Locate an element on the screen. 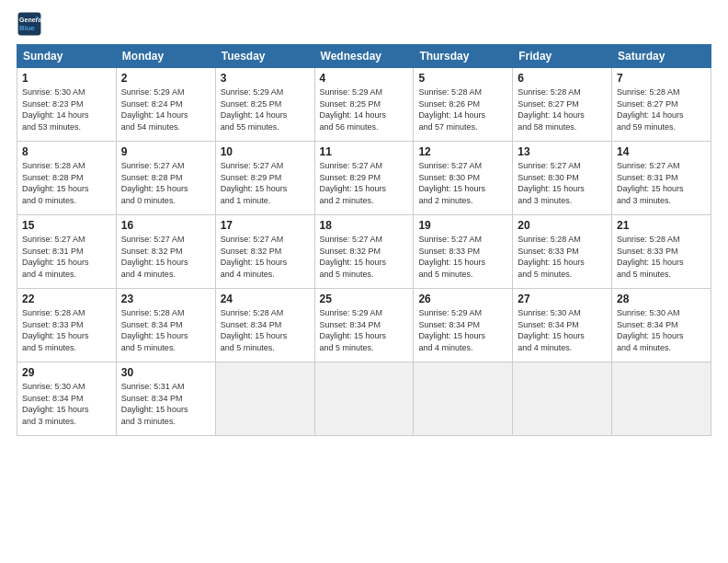 The height and width of the screenshot is (563, 728). day-number: 6 is located at coordinates (563, 78).